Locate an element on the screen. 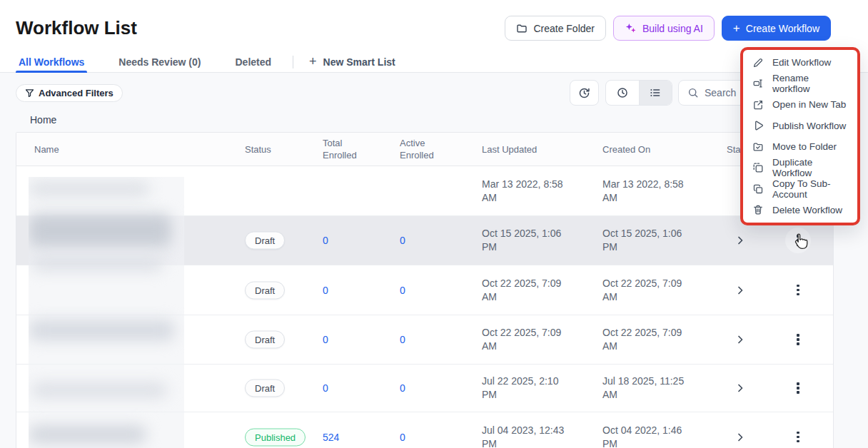 The width and height of the screenshot is (868, 448). status-cell: Published is located at coordinates (276, 437).